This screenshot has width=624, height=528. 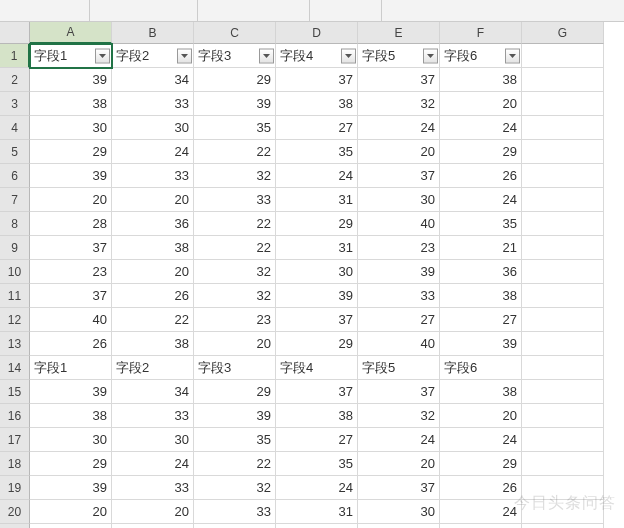 I want to click on row-header-4: 4, so click(x=15, y=128).